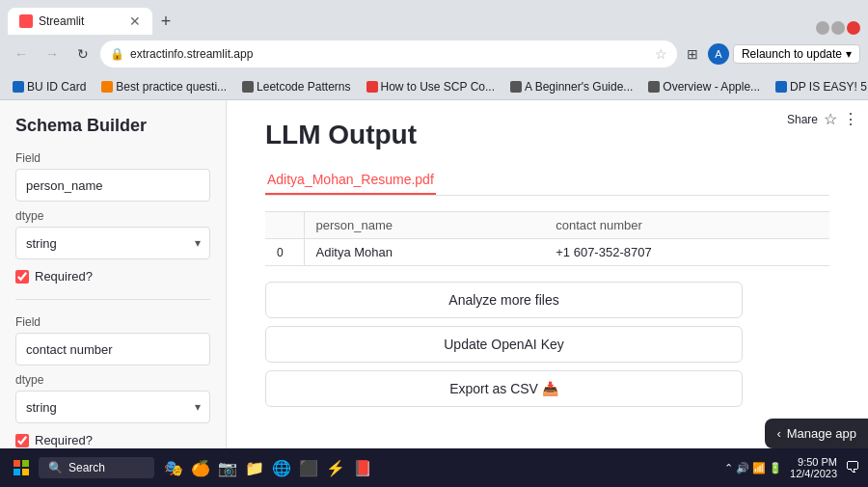  What do you see at coordinates (548, 181) in the screenshot?
I see `file-tab-nav: Aditya_Mohan_Resume.pdf` at bounding box center [548, 181].